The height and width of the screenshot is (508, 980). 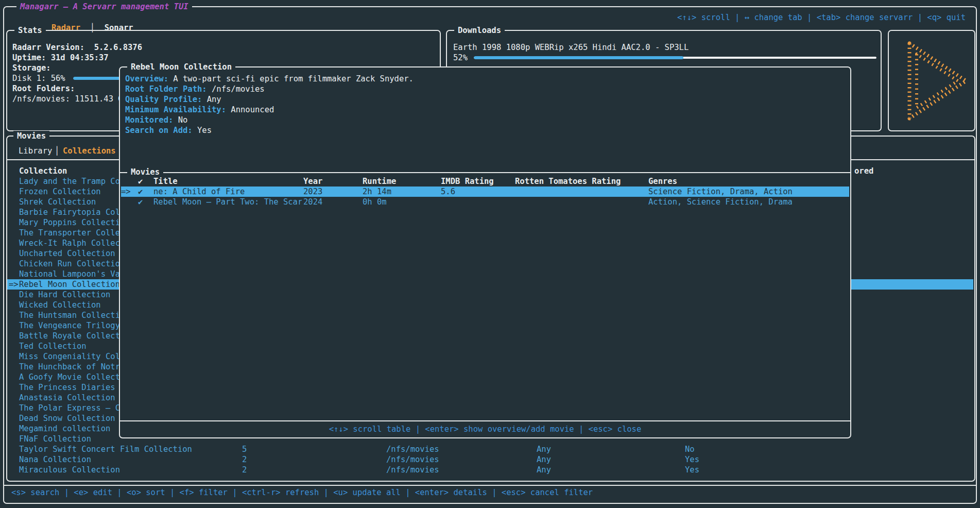 What do you see at coordinates (67, 253) in the screenshot?
I see `collection-name: Uncharted Collection` at bounding box center [67, 253].